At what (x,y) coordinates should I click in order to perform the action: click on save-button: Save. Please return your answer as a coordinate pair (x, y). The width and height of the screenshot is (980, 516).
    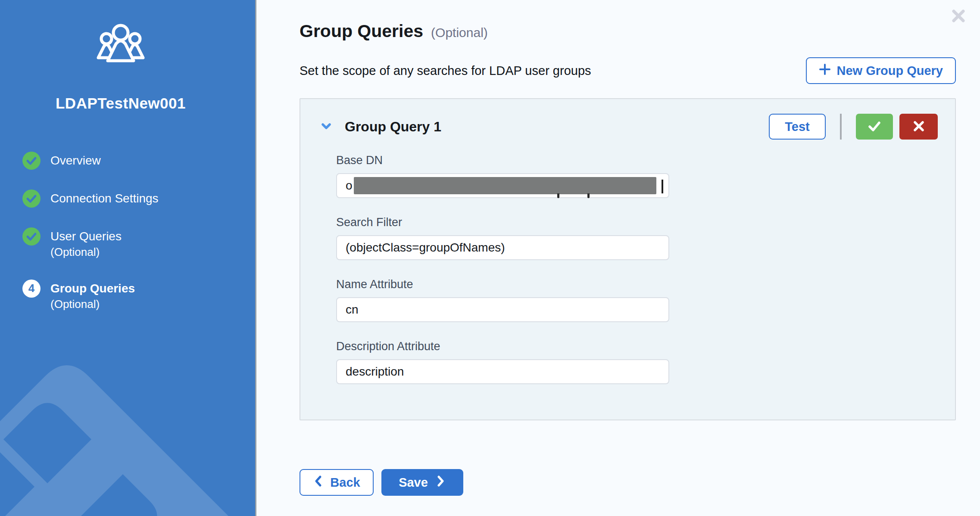
    Looking at the image, I should click on (422, 482).